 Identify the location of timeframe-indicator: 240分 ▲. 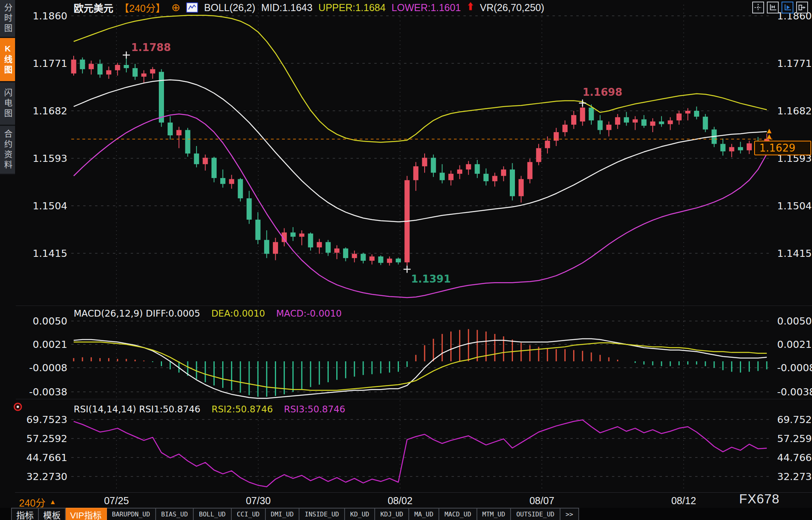
(38, 502).